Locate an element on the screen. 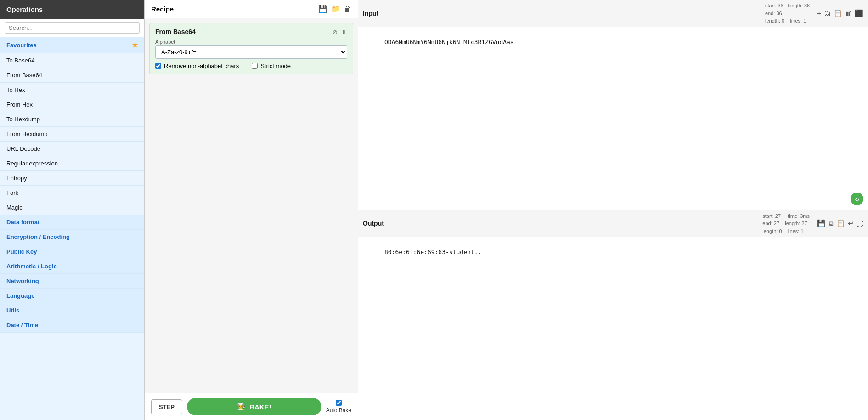  category-date---time: Date / Time is located at coordinates (72, 325).